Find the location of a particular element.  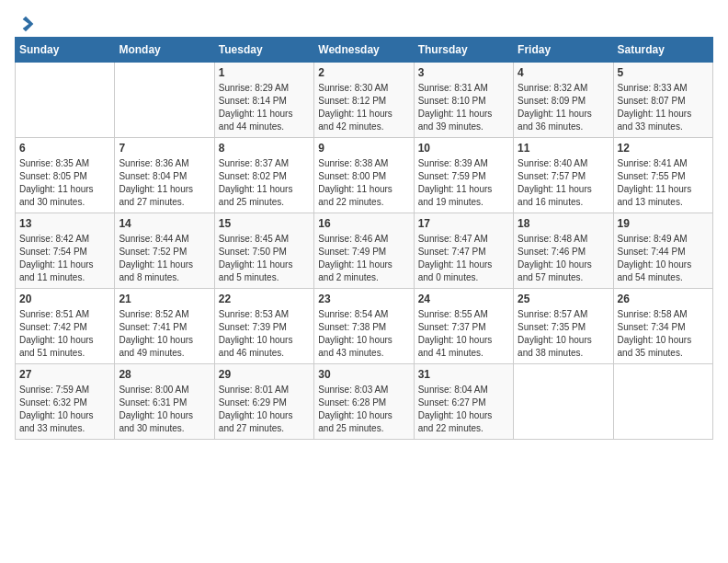

calendar-cell: 30Sunrise: 8:03 AM Sunset: 6:28 PM Dayli… is located at coordinates (364, 402).